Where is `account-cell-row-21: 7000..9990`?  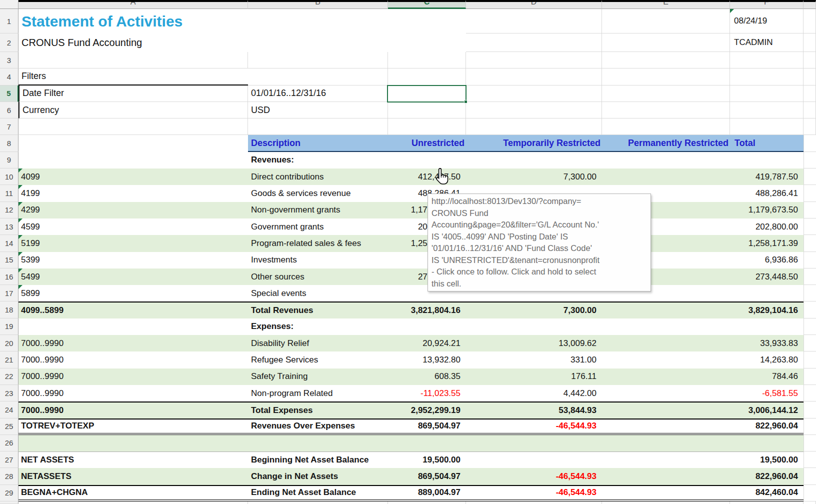 account-cell-row-21: 7000..9990 is located at coordinates (133, 360).